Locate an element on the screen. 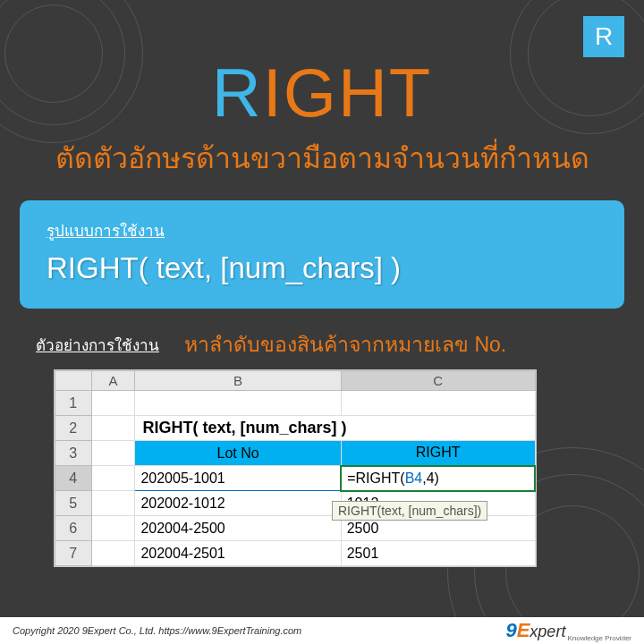 The image size is (644, 644). example-description: หาลำดับของสินค้าจากหมายเลข No. is located at coordinates (345, 344).